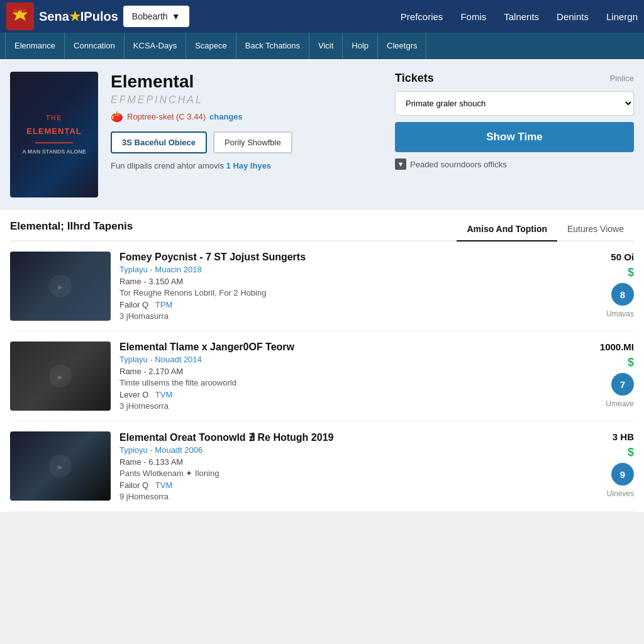 The height and width of the screenshot is (644, 644). I want to click on subnav-elenmance: Elenmance, so click(35, 46).